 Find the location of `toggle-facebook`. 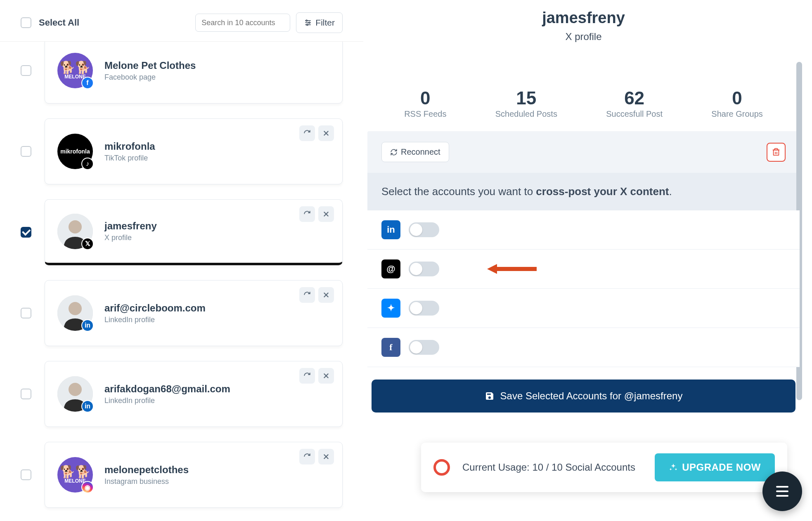

toggle-facebook is located at coordinates (424, 347).